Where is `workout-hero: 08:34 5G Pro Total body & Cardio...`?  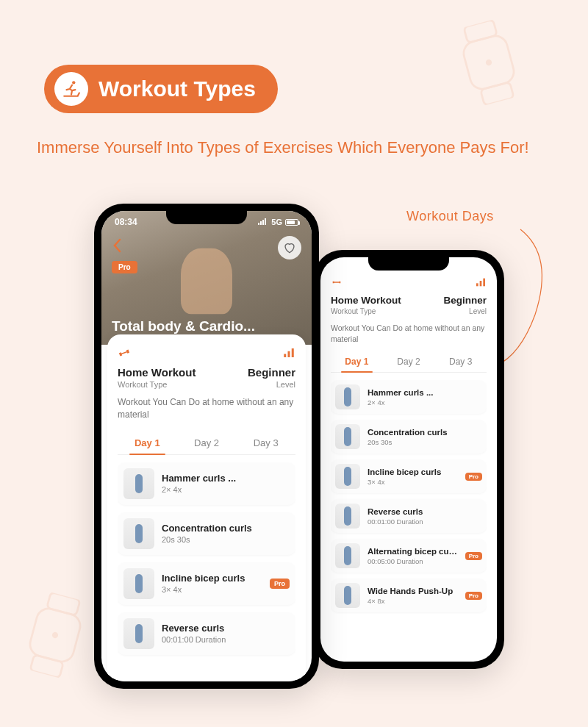 workout-hero: 08:34 5G Pro Total body & Cardio... is located at coordinates (207, 278).